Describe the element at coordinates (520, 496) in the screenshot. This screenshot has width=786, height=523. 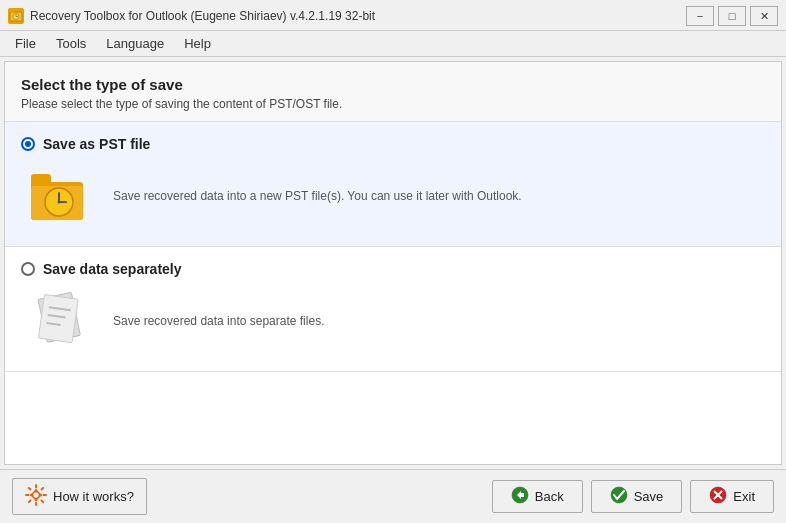
I see `back-icon` at that location.